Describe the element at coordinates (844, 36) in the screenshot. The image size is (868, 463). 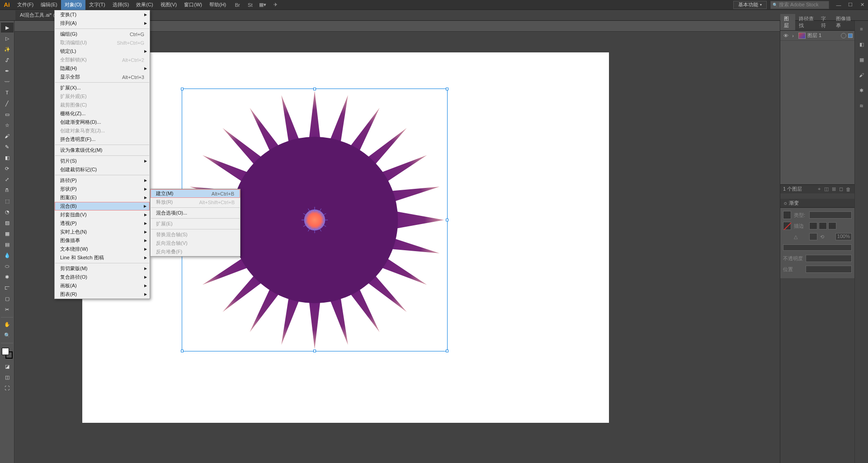
I see `target-icon` at that location.